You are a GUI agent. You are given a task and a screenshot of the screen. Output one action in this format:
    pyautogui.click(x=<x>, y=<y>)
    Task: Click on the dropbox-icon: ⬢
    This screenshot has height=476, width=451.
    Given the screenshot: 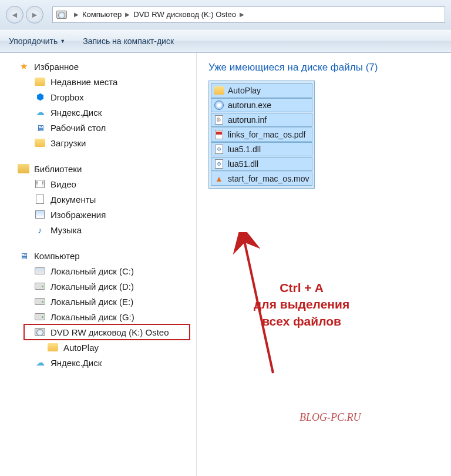 What is the action you would take?
    pyautogui.click(x=40, y=97)
    